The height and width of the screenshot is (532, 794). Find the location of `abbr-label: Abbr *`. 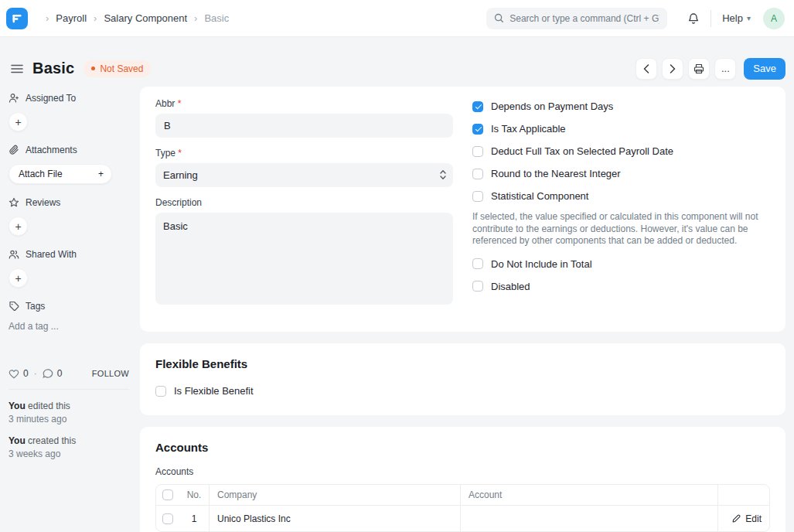

abbr-label: Abbr * is located at coordinates (305, 104).